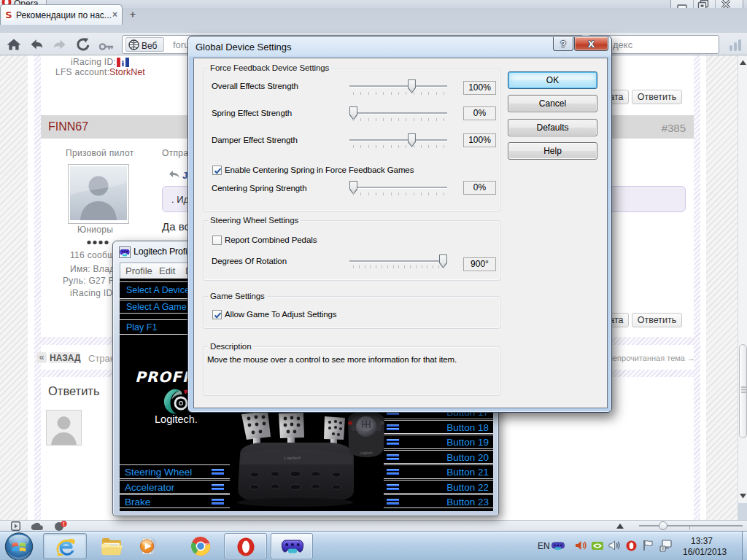  What do you see at coordinates (36, 44) in the screenshot?
I see `back-icon` at bounding box center [36, 44].